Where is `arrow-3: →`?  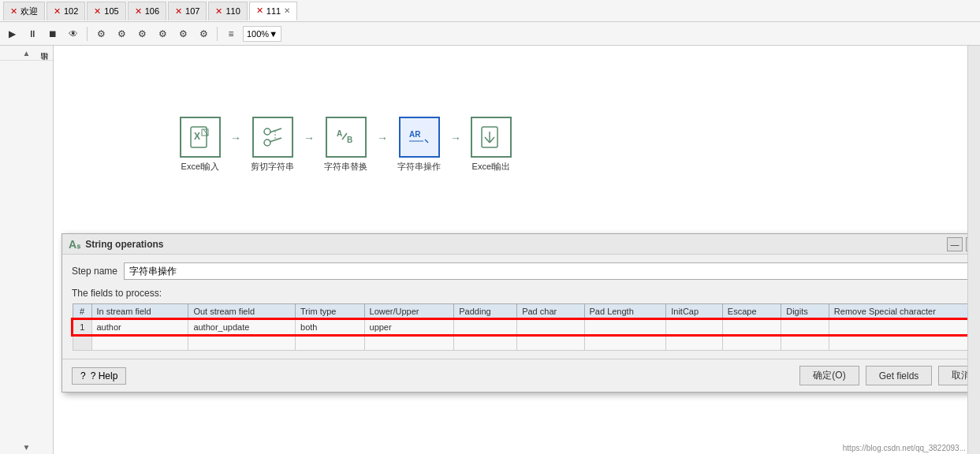
arrow-3: → is located at coordinates (382, 145).